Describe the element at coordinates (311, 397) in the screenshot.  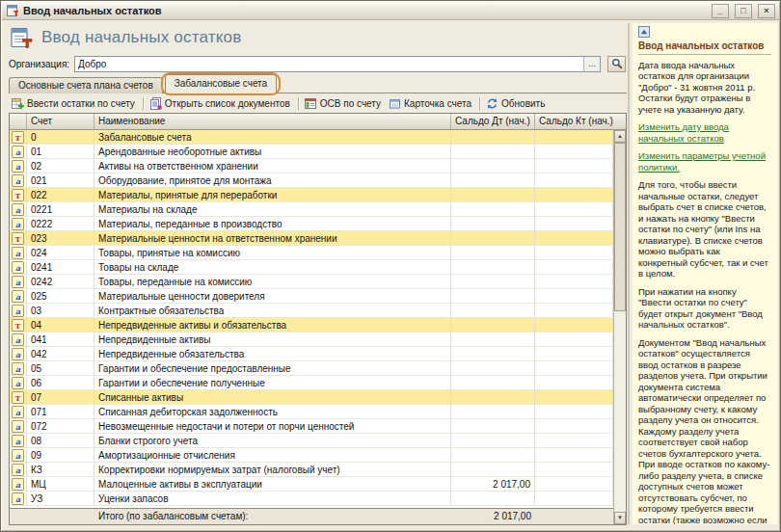
I see `table-row: Т07Списанные активы` at that location.